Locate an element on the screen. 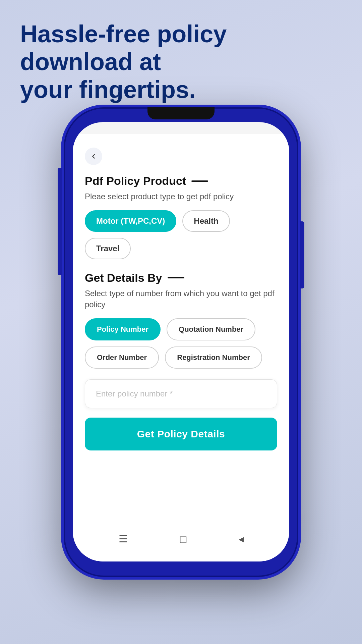  pdf-policy-description: Pleae select product type to get pdf pol… is located at coordinates (181, 197).